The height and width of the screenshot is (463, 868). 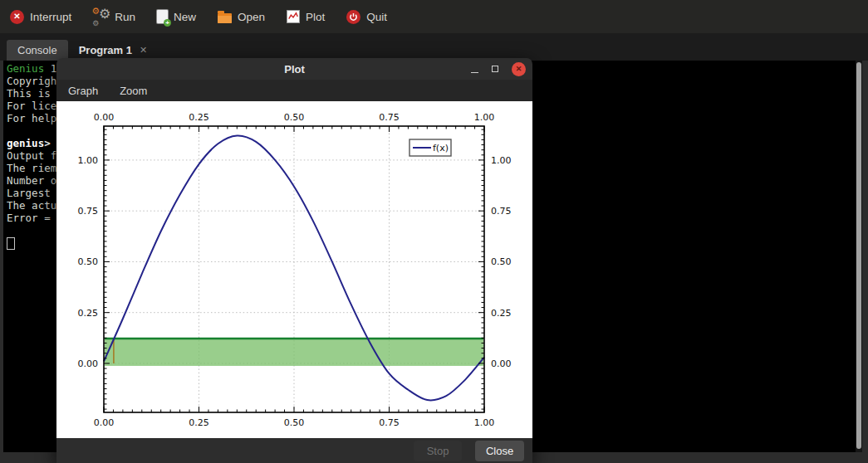 I want to click on console-line: The riem, so click(x=32, y=168).